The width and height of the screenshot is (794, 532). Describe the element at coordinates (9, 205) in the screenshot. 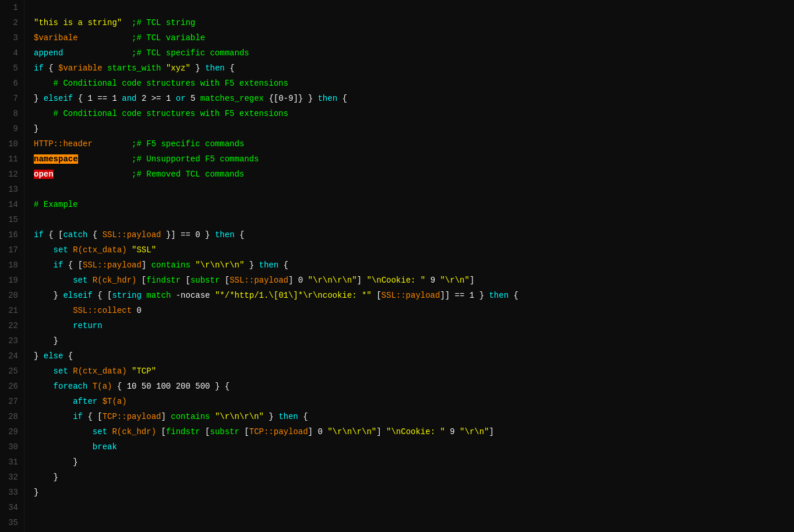

I see `ln-14: 14` at that location.